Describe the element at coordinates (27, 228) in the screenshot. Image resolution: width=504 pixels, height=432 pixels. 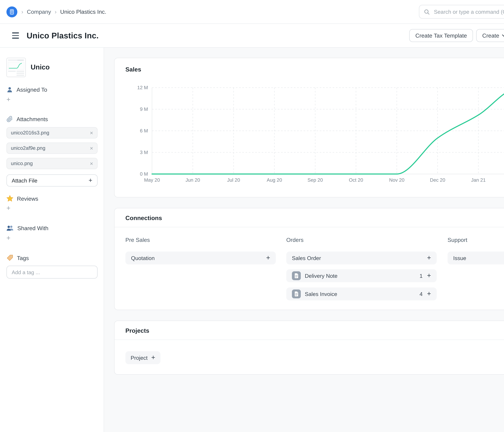
I see `shared-with-section: Shared With` at that location.